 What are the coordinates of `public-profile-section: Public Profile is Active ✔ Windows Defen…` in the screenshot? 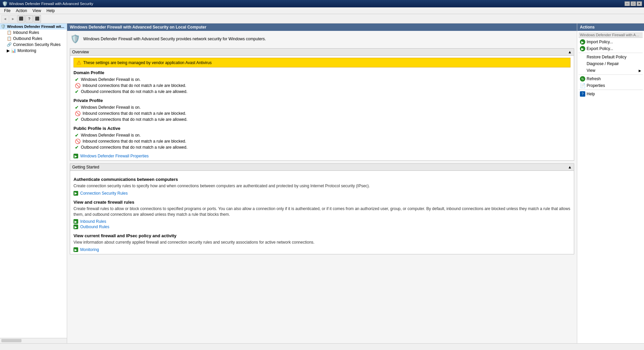 It's located at (322, 138).